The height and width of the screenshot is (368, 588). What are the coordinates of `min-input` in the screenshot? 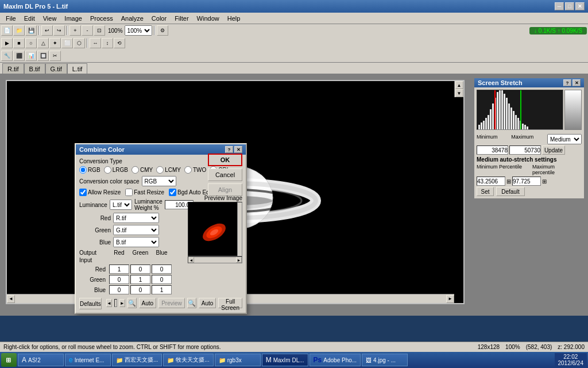 It's located at (493, 150).